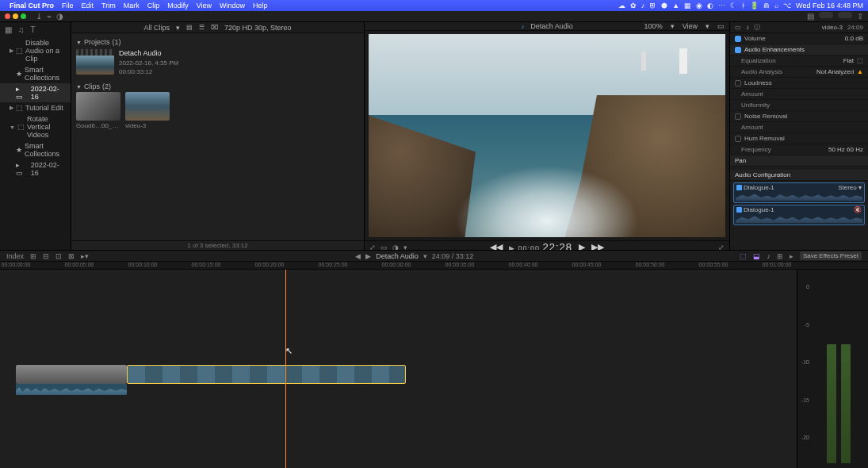 The height and width of the screenshot is (468, 868). Describe the element at coordinates (358, 256) in the screenshot. I see `nav-back-icon: ◀` at that location.